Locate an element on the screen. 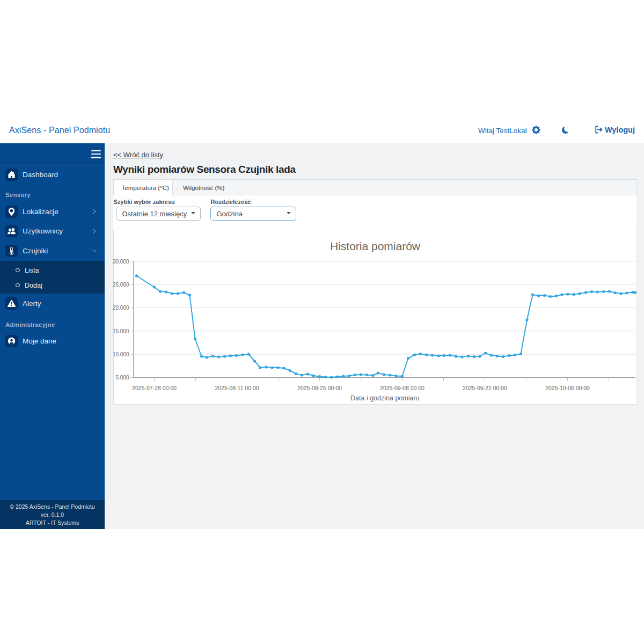 The width and height of the screenshot is (644, 644). svg-text: 2025-09-08 00:00 is located at coordinates (402, 388).